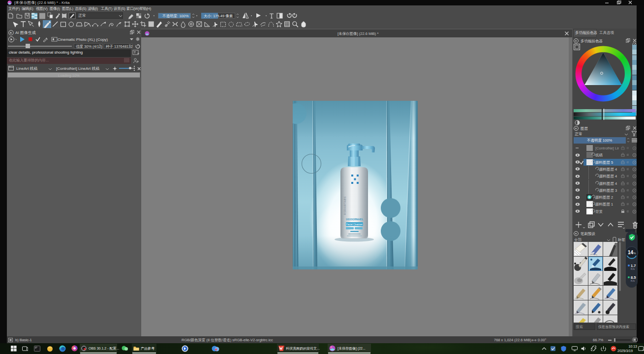 The image size is (644, 354). Describe the element at coordinates (345, 206) in the screenshot. I see `svg-text: RSRAIRTABS` at that location.